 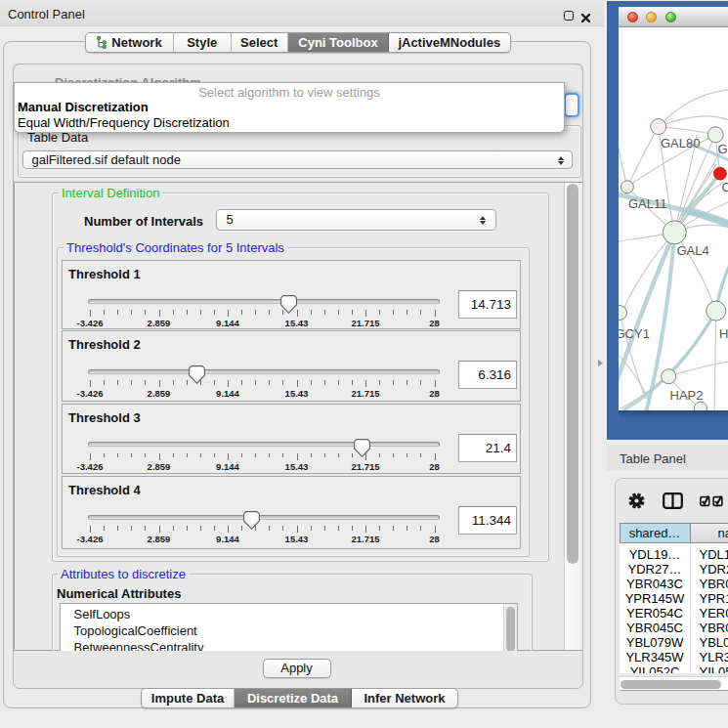 I want to click on interval-definition-title: Interval Definition, so click(x=110, y=193).